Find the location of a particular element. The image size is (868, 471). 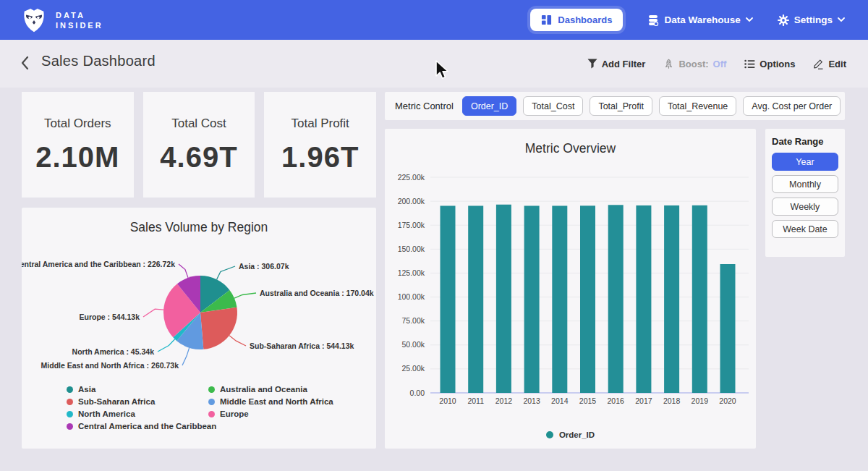

x-tick-label: 2018 is located at coordinates (672, 401).